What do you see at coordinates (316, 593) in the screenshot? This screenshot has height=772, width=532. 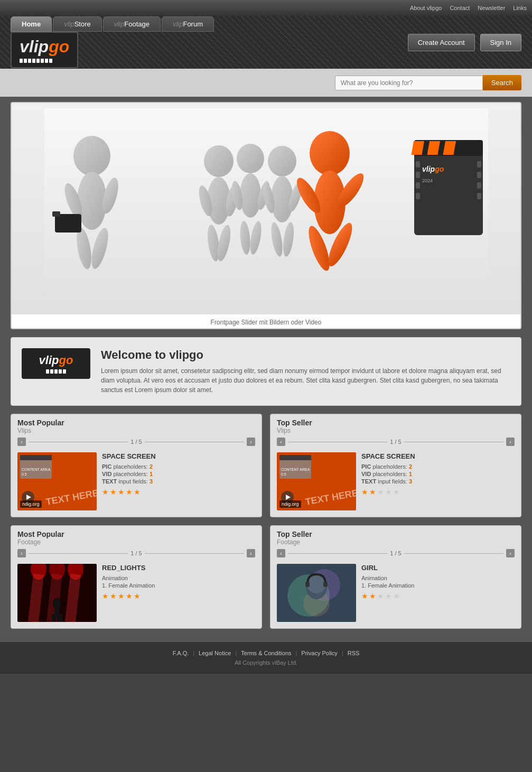 I see `top-seller-footage-thumb` at bounding box center [316, 593].